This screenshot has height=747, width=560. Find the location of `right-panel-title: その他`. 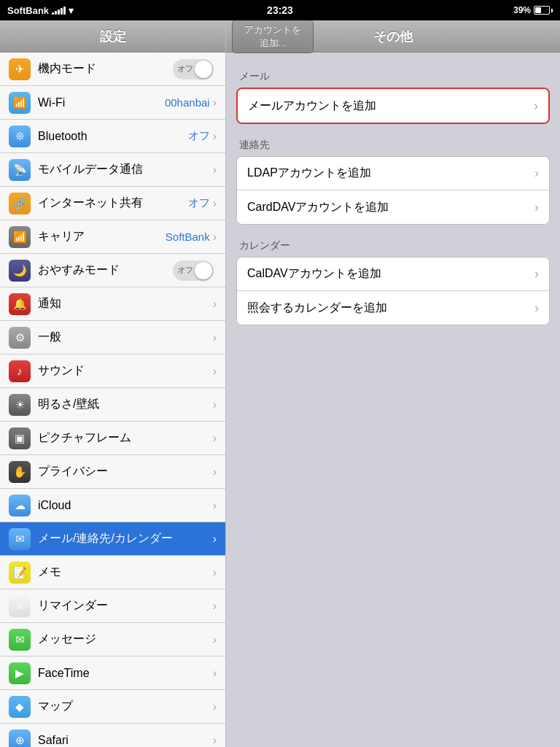

right-panel-title: その他 is located at coordinates (393, 36).